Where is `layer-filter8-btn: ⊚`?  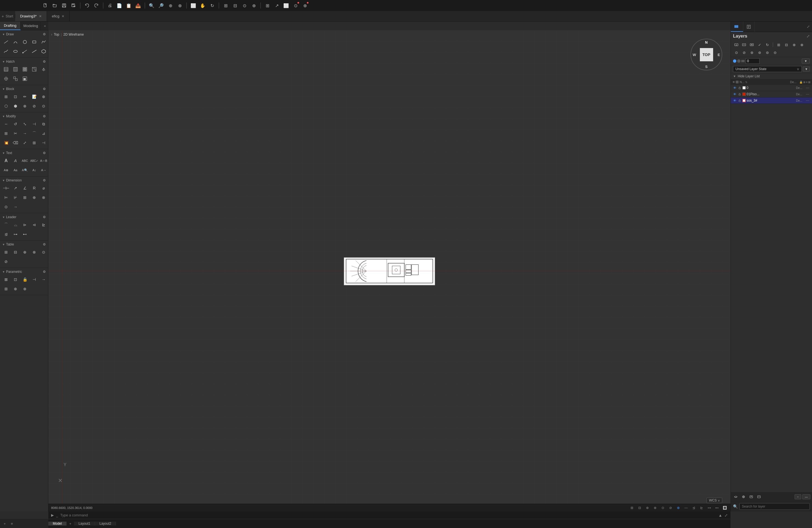
layer-filter8-btn: ⊚ is located at coordinates (759, 53).